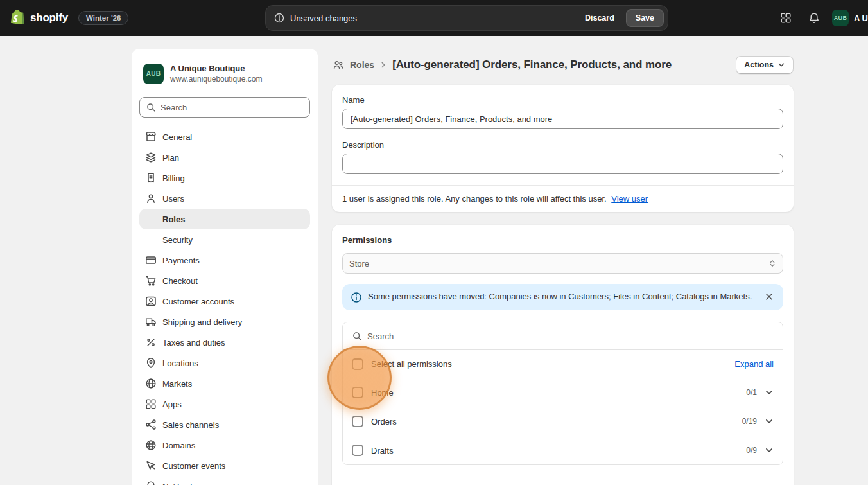 This screenshot has height=485, width=868. What do you see at coordinates (225, 384) in the screenshot?
I see `sidebar-item-markets: Markets` at bounding box center [225, 384].